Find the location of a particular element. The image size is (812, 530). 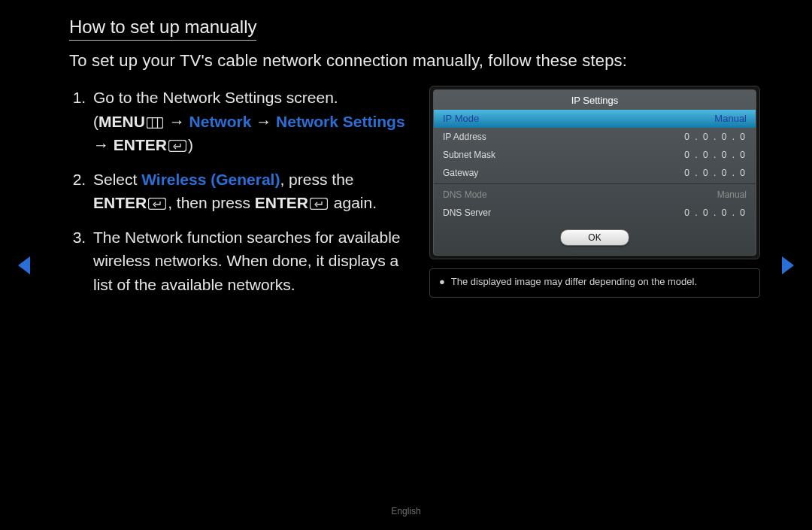

nav-network: Network is located at coordinates (221, 122).